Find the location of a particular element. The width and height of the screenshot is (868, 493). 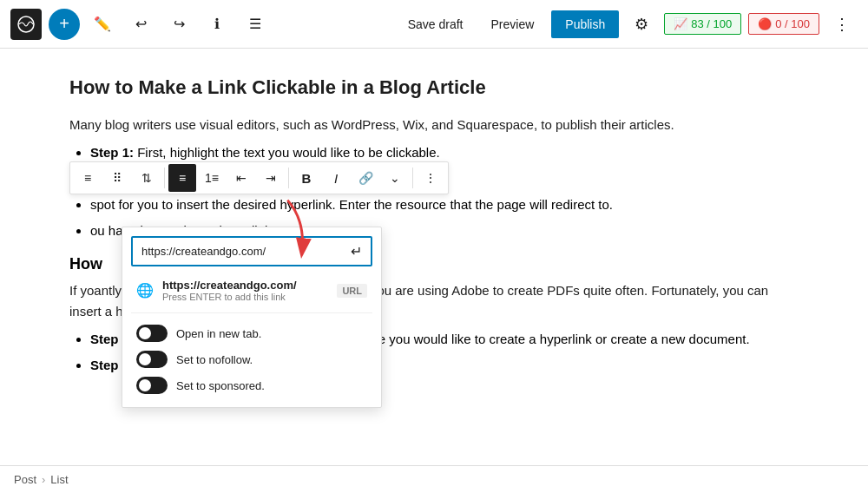

redo-button: ↪ is located at coordinates (179, 24).